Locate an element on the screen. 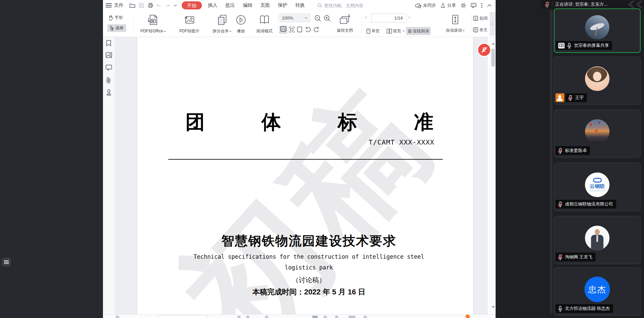  next-page-button: › is located at coordinates (409, 17).